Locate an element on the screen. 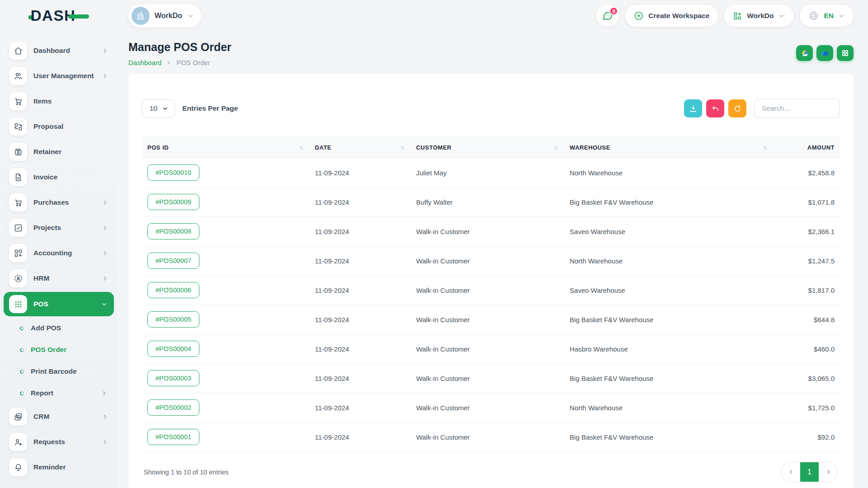 The width and height of the screenshot is (868, 488). workspace-selector: WorkDo is located at coordinates (165, 16).